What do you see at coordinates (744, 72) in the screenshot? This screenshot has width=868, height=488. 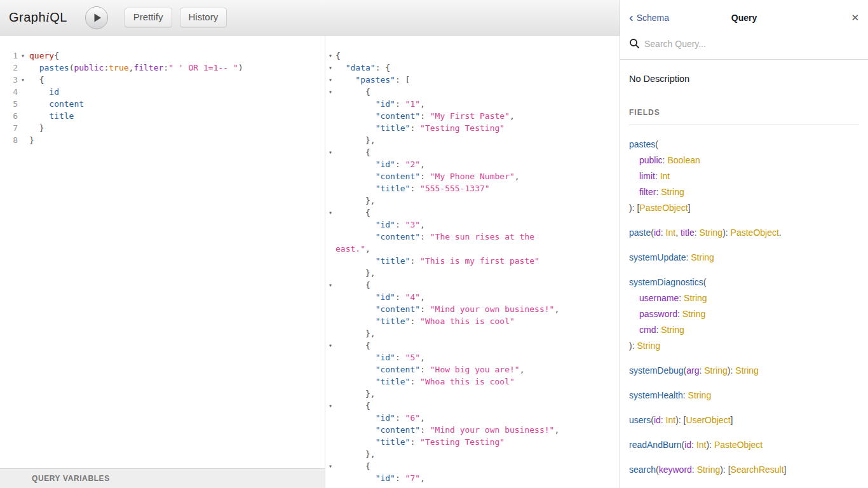 I see `doc-description: No Description` at bounding box center [744, 72].